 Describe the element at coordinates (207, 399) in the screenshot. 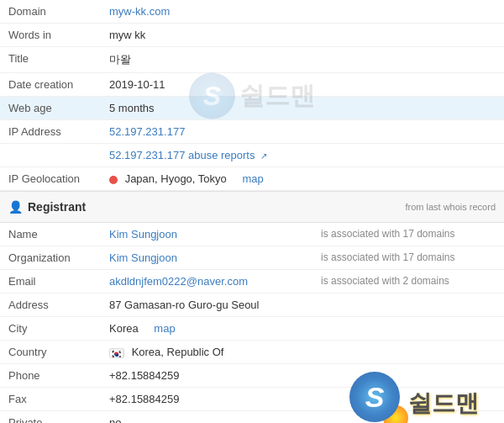

I see `value-fax: +82.15884259` at that location.